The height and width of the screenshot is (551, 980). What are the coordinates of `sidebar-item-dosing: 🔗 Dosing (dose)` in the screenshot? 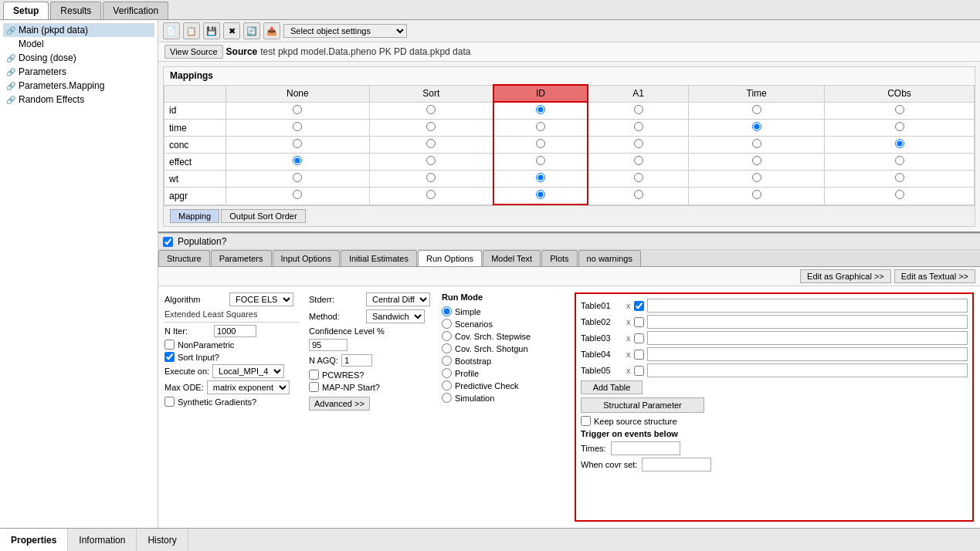 It's located at (79, 58).